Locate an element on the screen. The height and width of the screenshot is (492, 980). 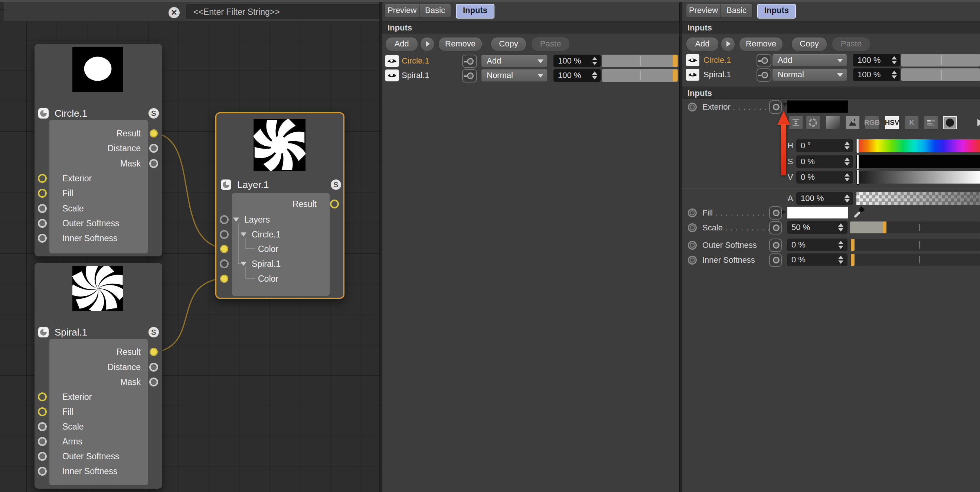
hsv-mode-button: HSV is located at coordinates (892, 123).